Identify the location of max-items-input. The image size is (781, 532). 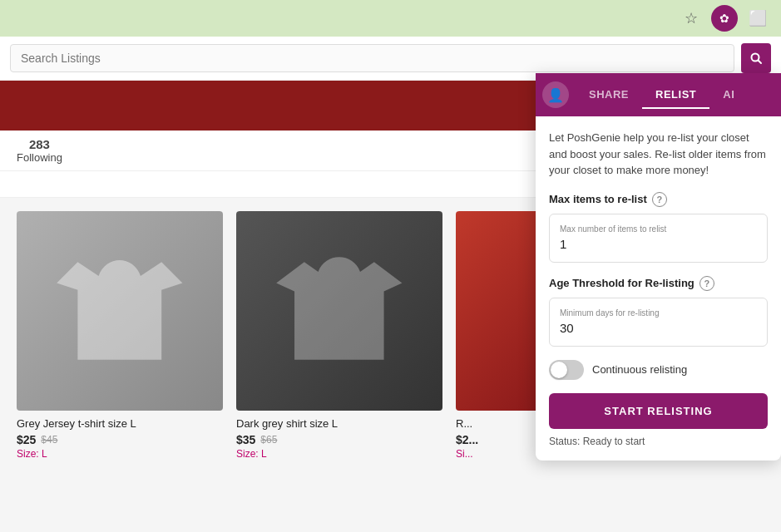
(659, 244).